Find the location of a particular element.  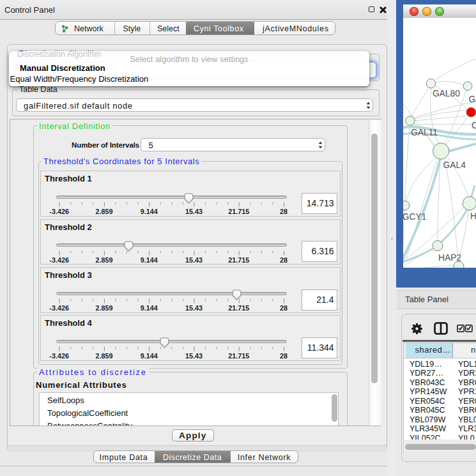

svg-text: GA is located at coordinates (473, 100).